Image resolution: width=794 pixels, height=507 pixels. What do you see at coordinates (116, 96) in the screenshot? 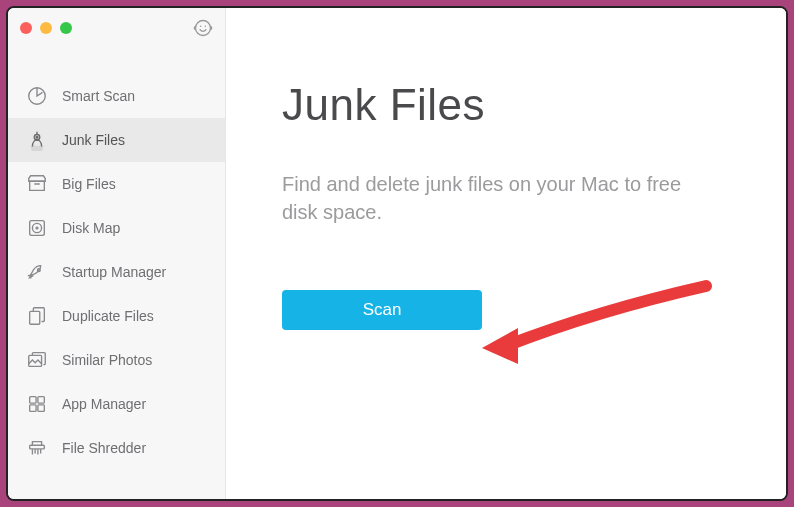
I see `sidebar-item-smart-scan: Smart Scan` at bounding box center [116, 96].